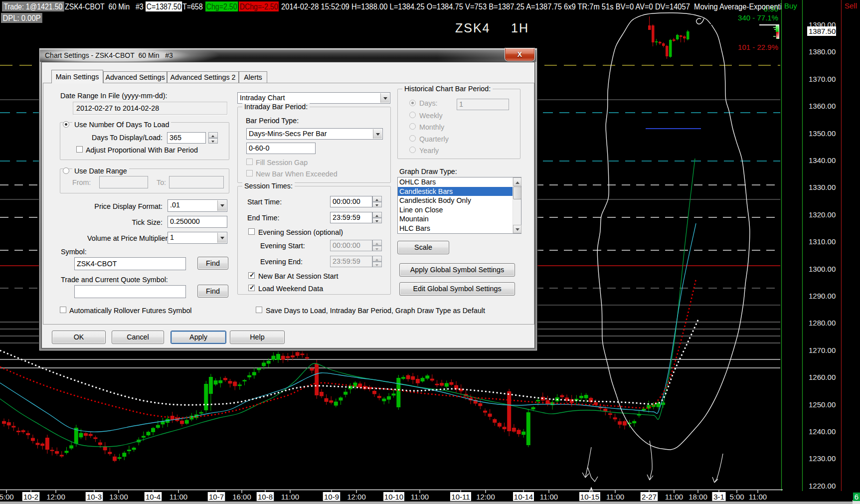 Image resolution: width=860 pixels, height=504 pixels. Describe the element at coordinates (822, 405) in the screenshot. I see `svg-text: 1250.00` at that location.